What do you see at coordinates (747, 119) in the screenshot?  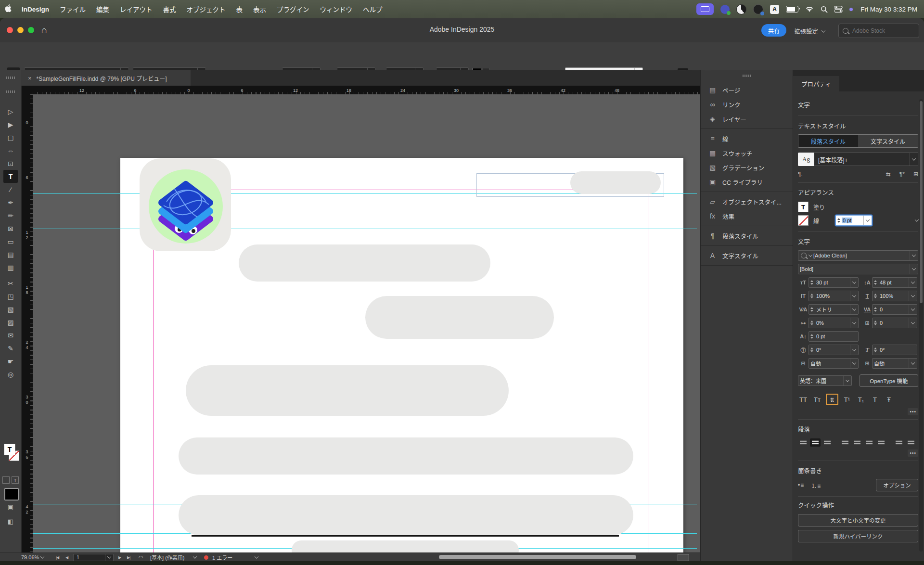 I see `dock-item: ◈レイヤー` at bounding box center [747, 119].